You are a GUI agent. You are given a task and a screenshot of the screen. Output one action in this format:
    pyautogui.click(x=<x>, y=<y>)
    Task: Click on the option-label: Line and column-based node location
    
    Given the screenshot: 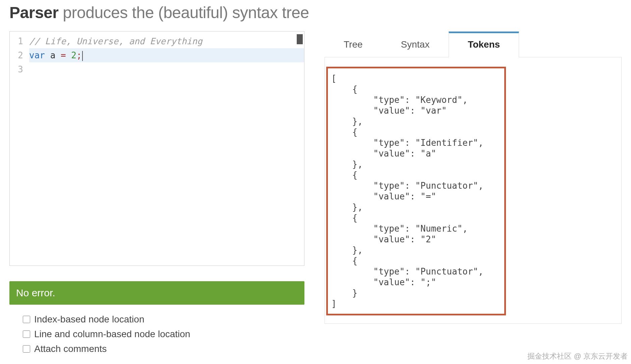 What is the action you would take?
    pyautogui.click(x=112, y=334)
    